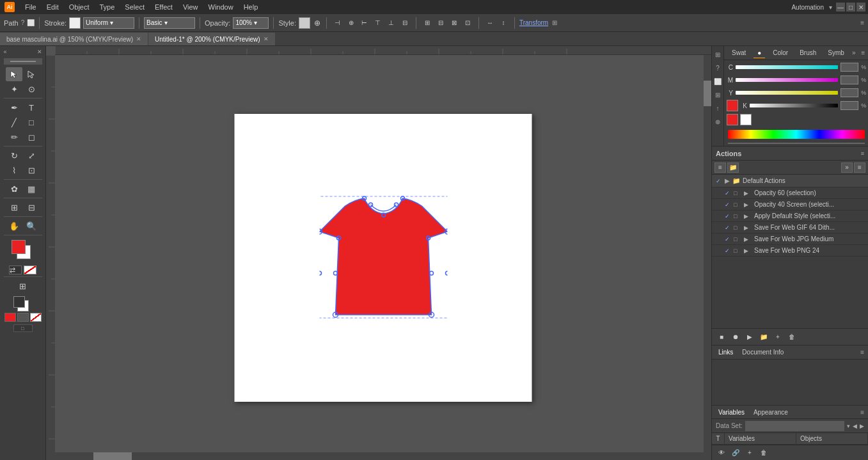 The width and height of the screenshot is (868, 460). I want to click on k-value, so click(849, 106).